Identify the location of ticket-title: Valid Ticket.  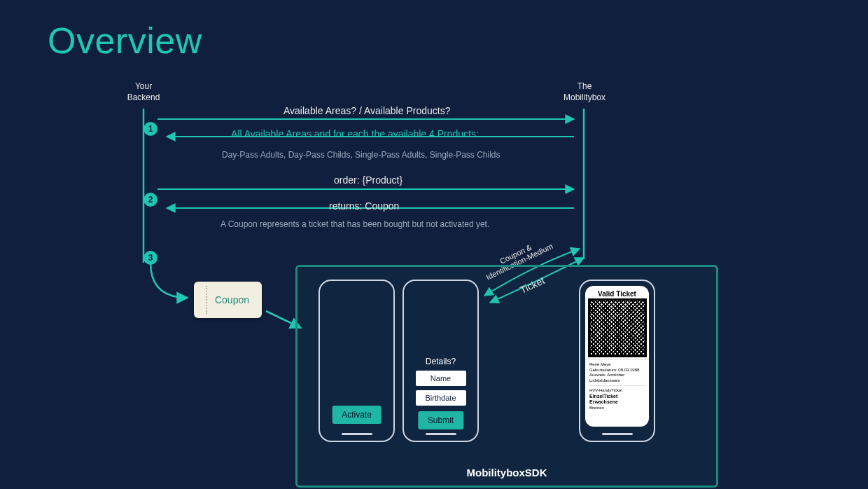
(617, 294).